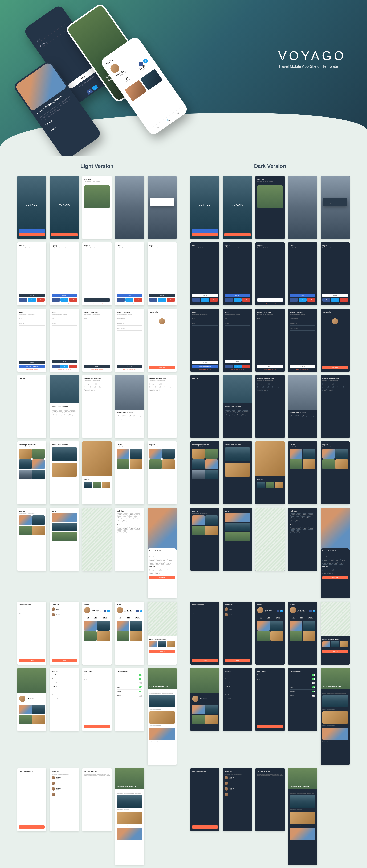  I want to click on settings-item: Push Notifications›, so click(64, 687).